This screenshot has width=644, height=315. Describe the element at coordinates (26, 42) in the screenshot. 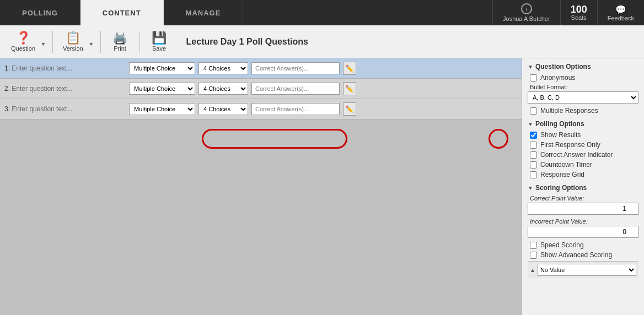

I see `question-btn-group: ❓ Question ▼` at that location.